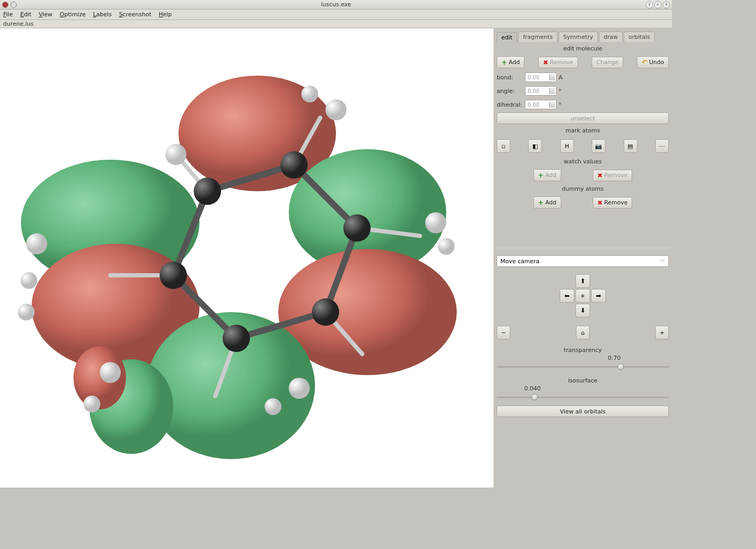 The image size is (756, 549). Describe the element at coordinates (649, 5) in the screenshot. I see `minimize-button: ∨` at that location.